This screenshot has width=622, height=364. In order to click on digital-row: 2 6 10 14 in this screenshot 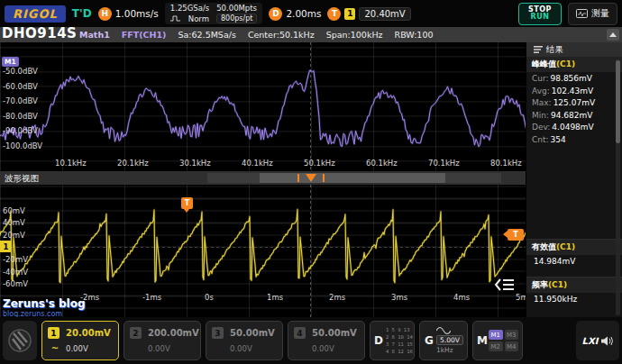, I will do `click(399, 337)`.